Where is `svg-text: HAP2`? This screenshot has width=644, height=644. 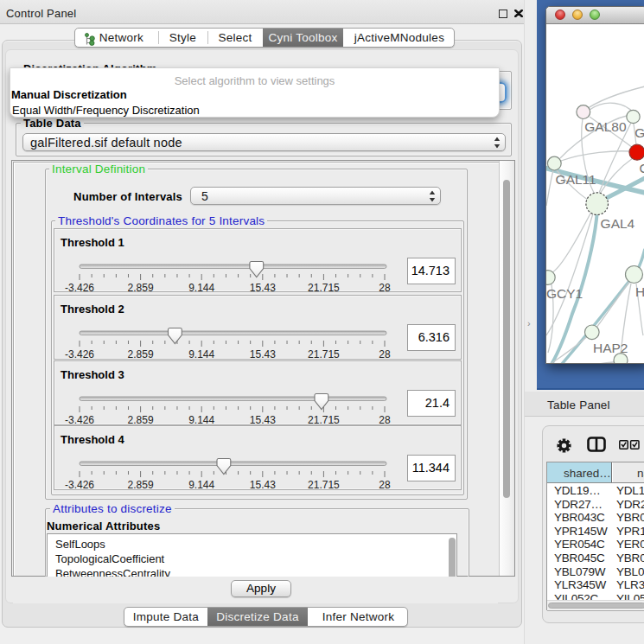
svg-text: HAP2 is located at coordinates (610, 348).